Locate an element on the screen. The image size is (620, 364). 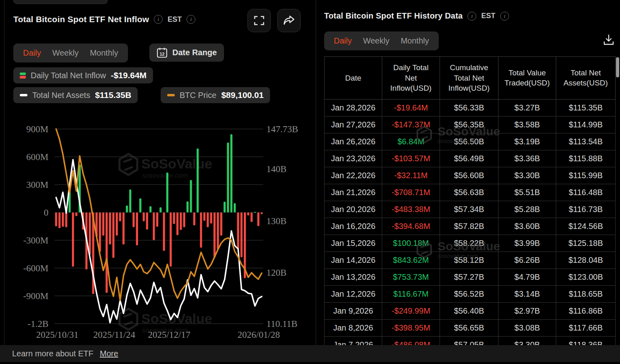
table-cell-traded: $3.14B is located at coordinates (527, 294).